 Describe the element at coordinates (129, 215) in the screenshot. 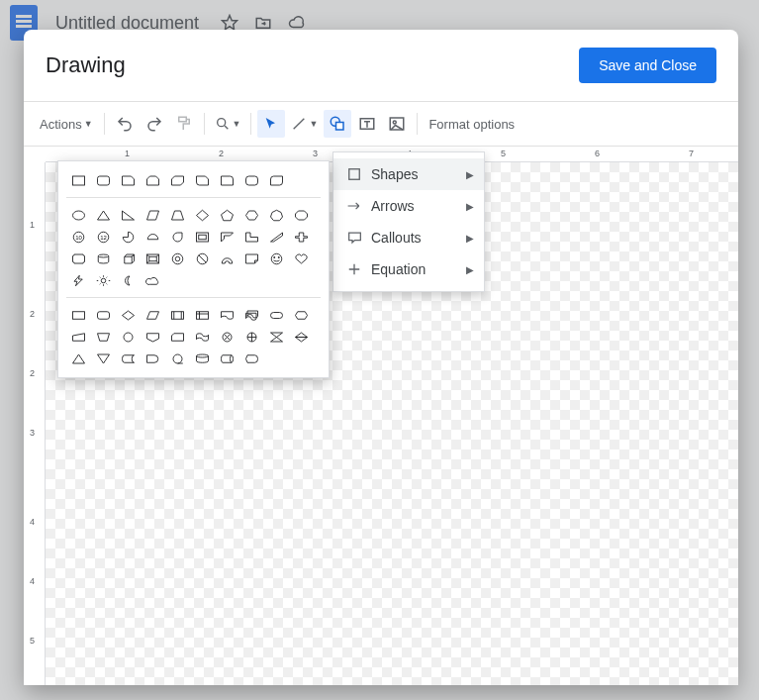

I see `shape-right-tri` at that location.